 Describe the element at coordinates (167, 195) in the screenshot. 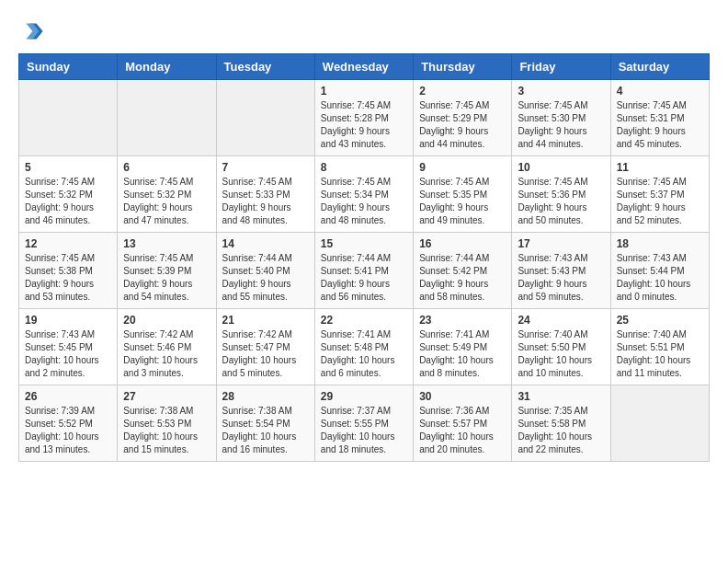

I see `calendar-cell: 6 Sunrise: 7:45 AM Sunset: 5:32 PM Dayli…` at that location.